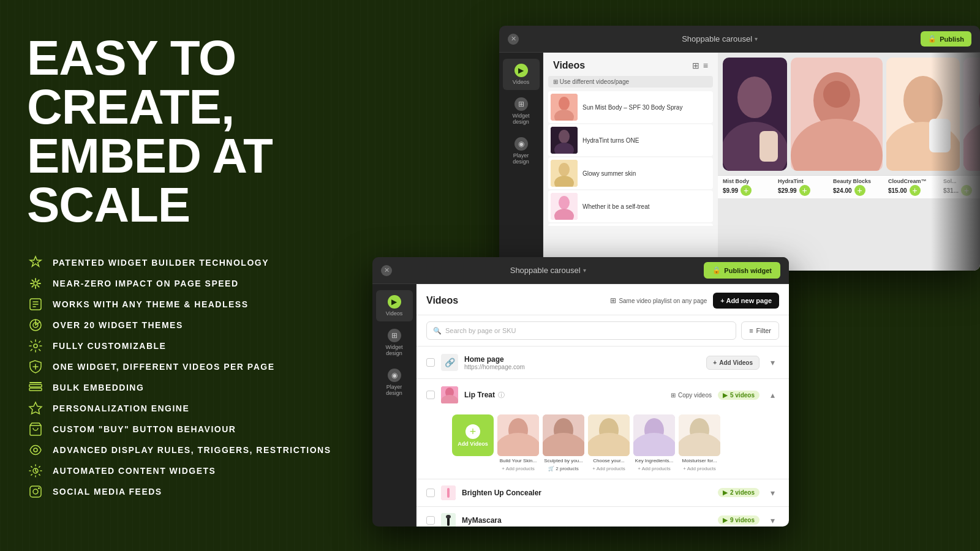 The width and height of the screenshot is (980, 551). I want to click on mymascara-expand-button: ▾, so click(772, 520).